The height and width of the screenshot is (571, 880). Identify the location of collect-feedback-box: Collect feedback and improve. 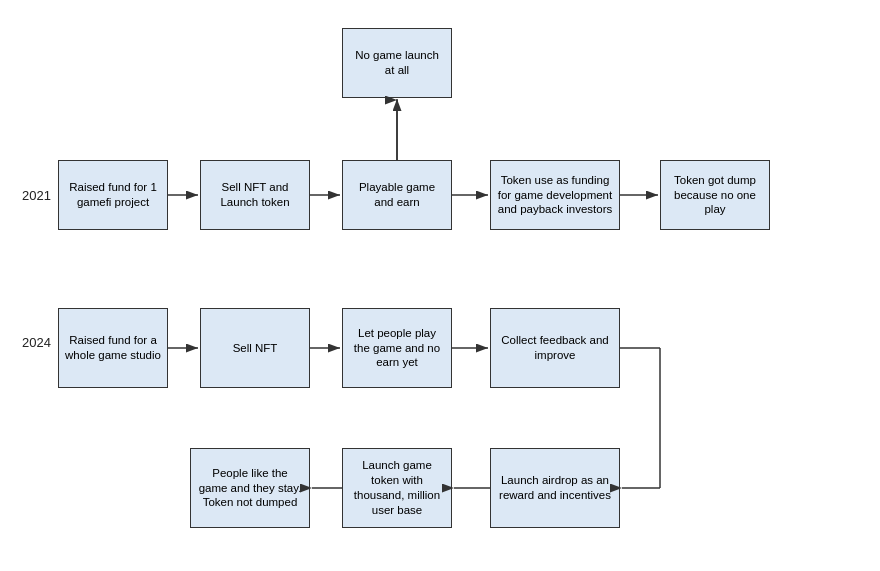
(555, 348).